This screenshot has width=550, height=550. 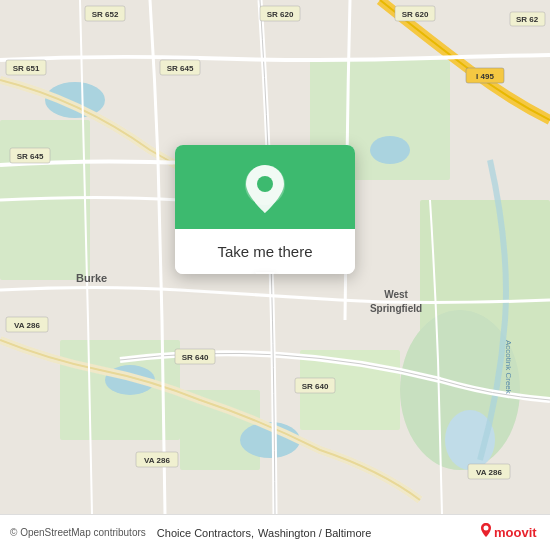 What do you see at coordinates (485, 76) in the screenshot?
I see `svg-text: I 495` at bounding box center [485, 76].